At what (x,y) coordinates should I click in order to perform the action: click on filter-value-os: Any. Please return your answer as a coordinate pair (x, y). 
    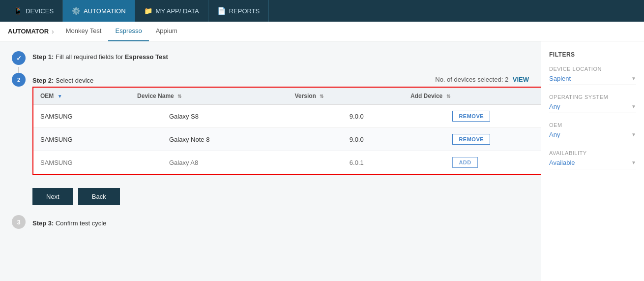
    Looking at the image, I should click on (555, 106).